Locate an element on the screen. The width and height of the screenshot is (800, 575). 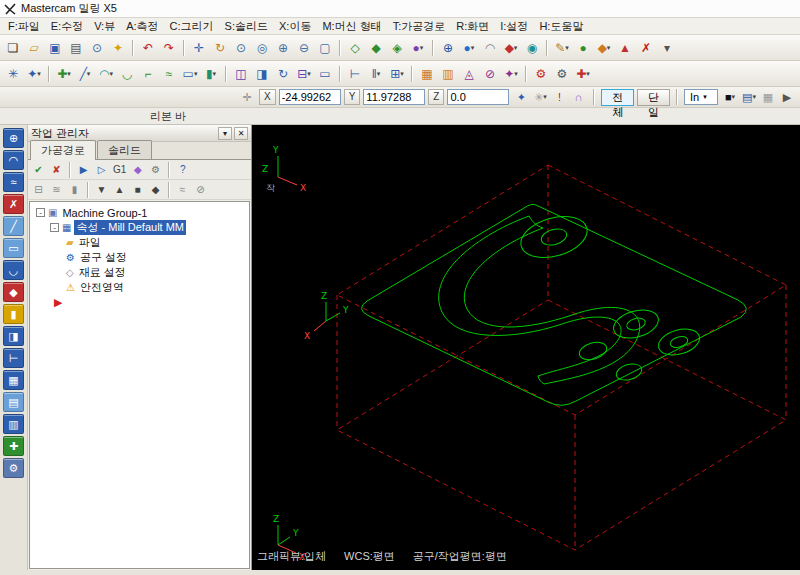
tree-item-stock-setup: ◇ 재료 설정 is located at coordinates (140, 272).